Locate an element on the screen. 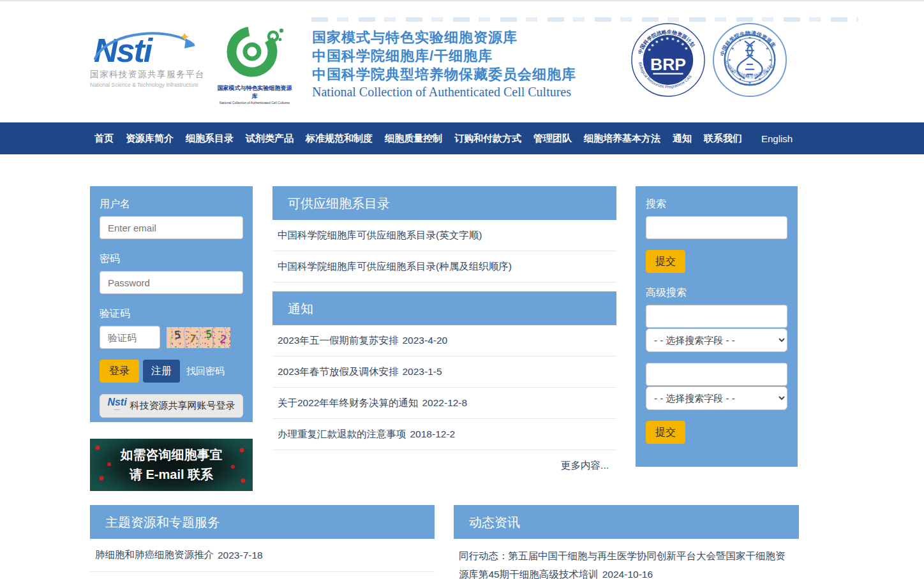  forgot-password-link: 找回密码 is located at coordinates (205, 371).